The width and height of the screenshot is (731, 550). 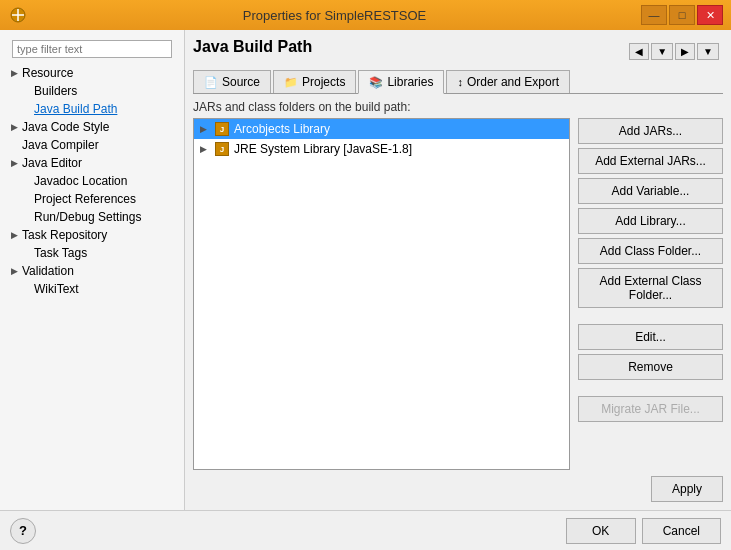 I want to click on sidebar-item-java-editor: ▶ Java Editor, so click(x=92, y=163).